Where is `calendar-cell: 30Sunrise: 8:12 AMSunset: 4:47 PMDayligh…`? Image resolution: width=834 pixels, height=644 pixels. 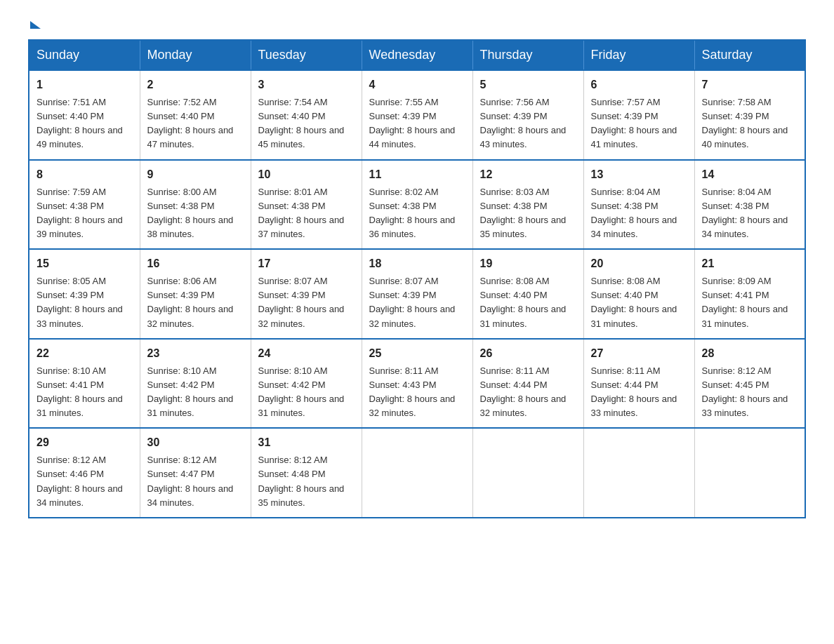 calendar-cell: 30Sunrise: 8:12 AMSunset: 4:47 PMDayligh… is located at coordinates (195, 473).